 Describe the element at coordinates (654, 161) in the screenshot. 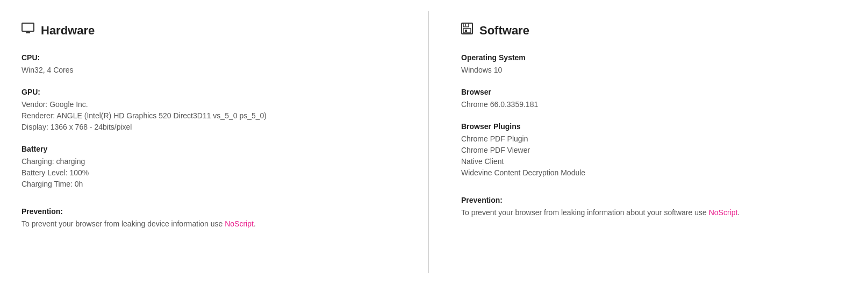

I see `plugin-item: Native Client` at that location.